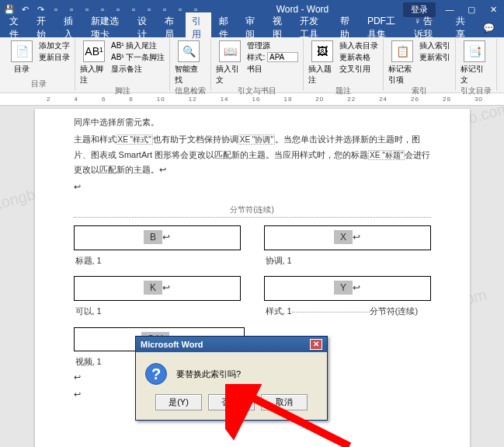  I want to click on index-column-right: X↩ 协调, 1 Y↩ 样式, 1分节符(连续), so click(348, 272).